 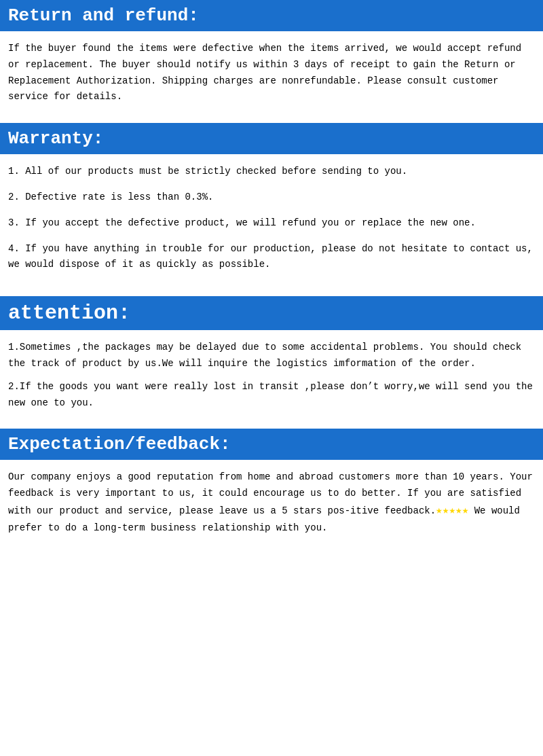 What do you see at coordinates (272, 16) in the screenshot?
I see `return-refund-heading: Return and refund:` at bounding box center [272, 16].